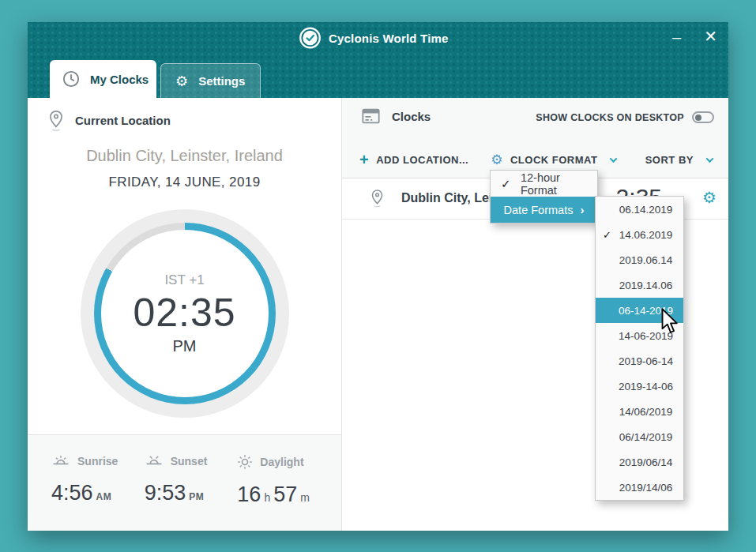  Describe the element at coordinates (411, 117) in the screenshot. I see `clocks-title: Clocks` at that location.